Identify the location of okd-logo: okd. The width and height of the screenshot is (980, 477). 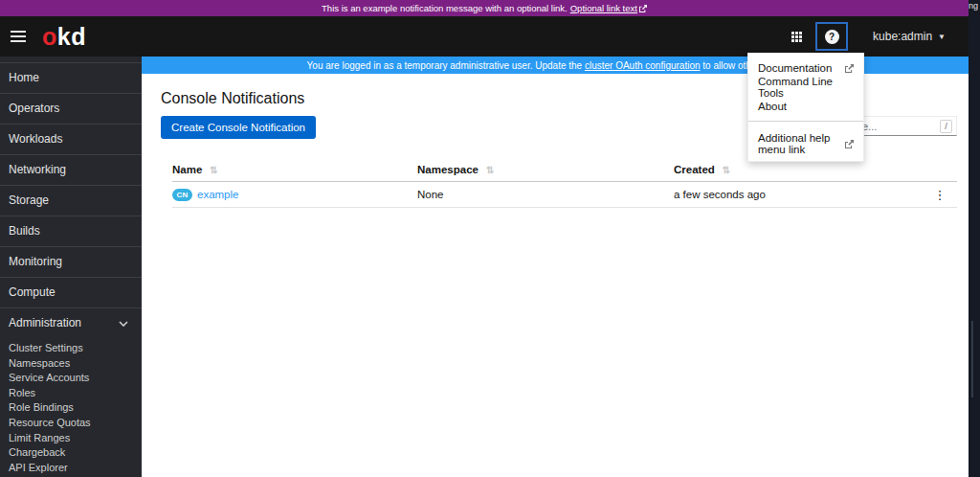
(64, 36).